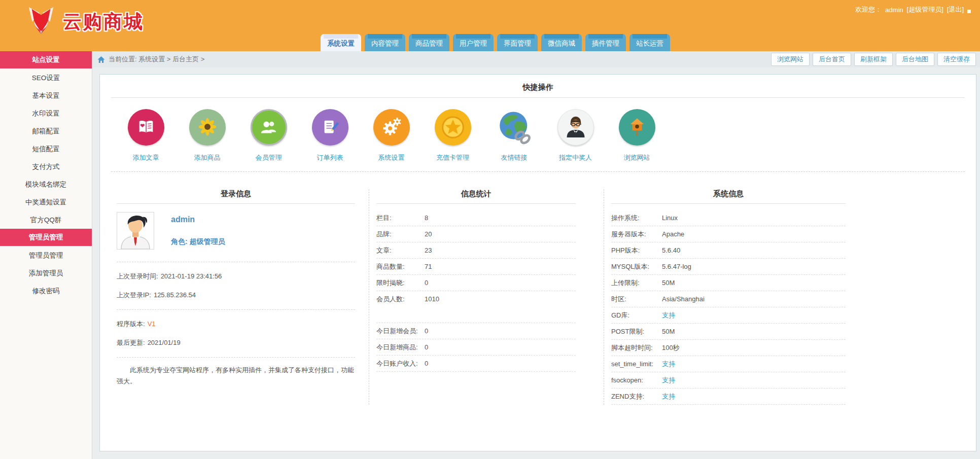  I want to click on stat-row-members: 会员人数:1010, so click(476, 299).